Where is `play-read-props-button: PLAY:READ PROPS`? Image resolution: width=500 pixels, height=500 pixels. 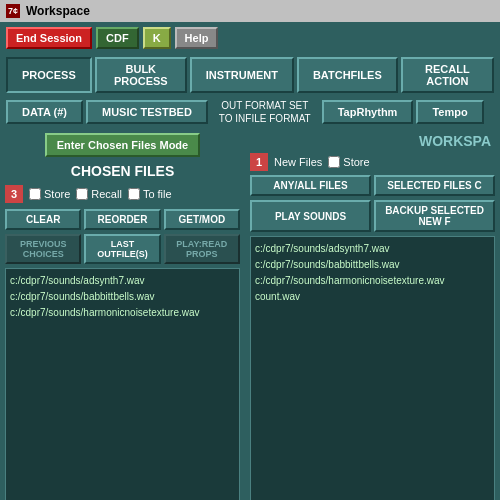 play-read-props-button: PLAY:READ PROPS is located at coordinates (202, 249).